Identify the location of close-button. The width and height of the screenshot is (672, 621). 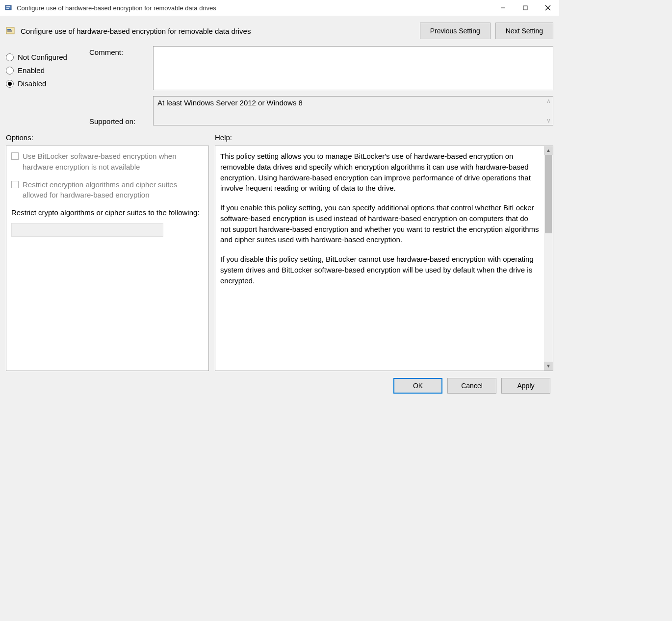
(548, 8).